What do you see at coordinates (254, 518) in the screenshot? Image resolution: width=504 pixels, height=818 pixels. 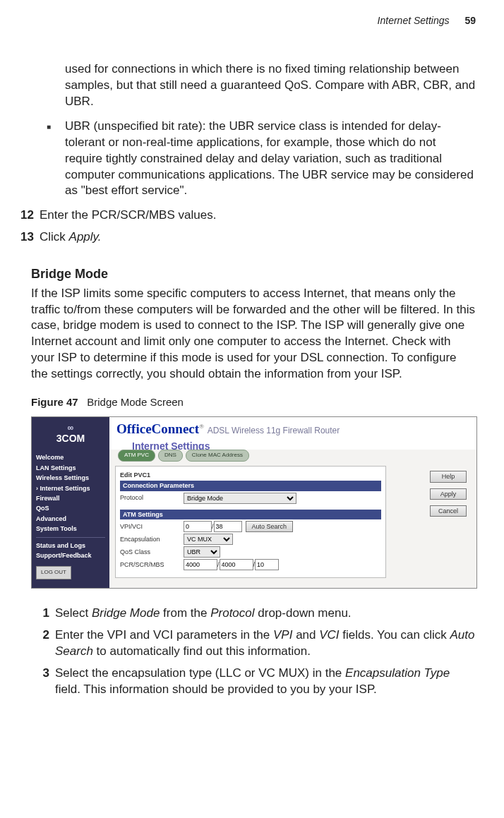 I see `shot-body: Welcome LAN Settings Wireless Settings I…` at bounding box center [254, 518].